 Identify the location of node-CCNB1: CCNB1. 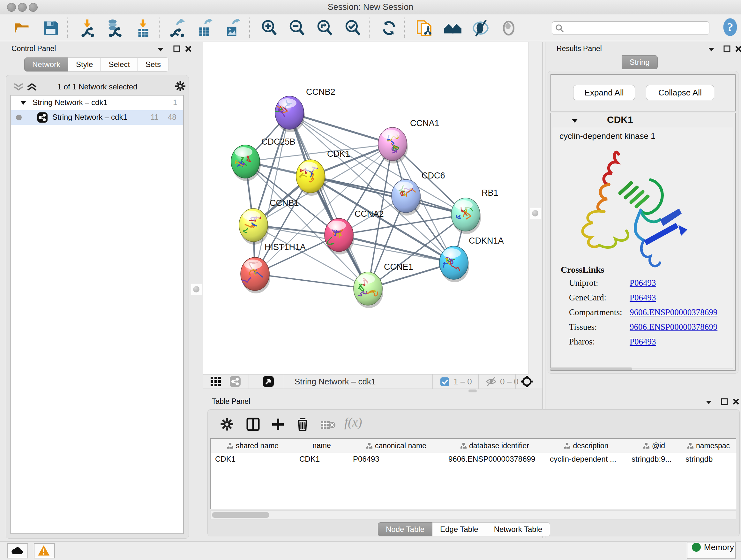
(269, 222).